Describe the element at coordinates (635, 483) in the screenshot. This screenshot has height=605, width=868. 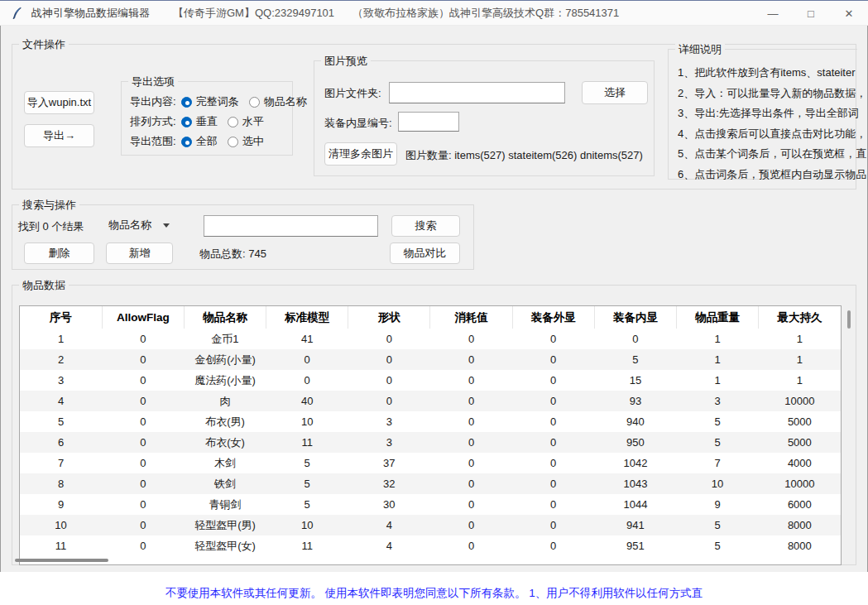
I see `table-cell: 1043` at that location.